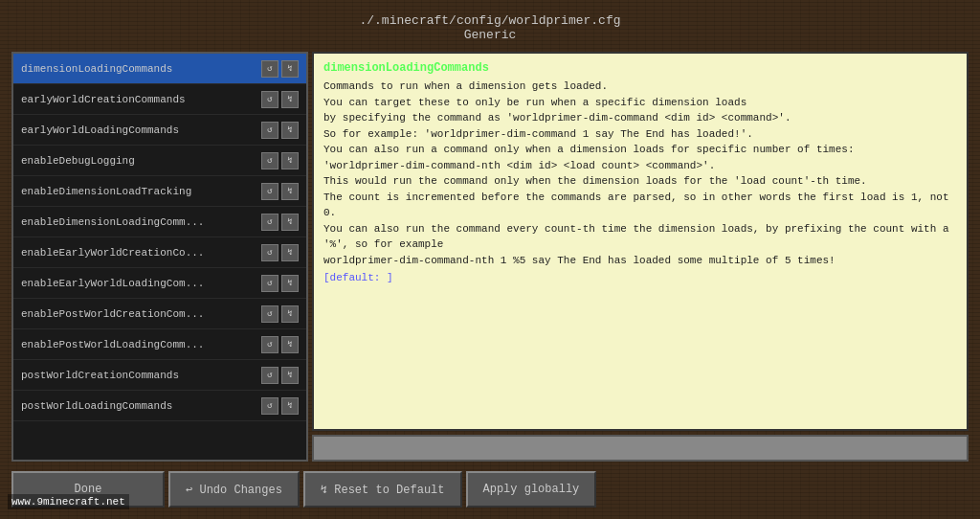 This screenshot has width=980, height=519. I want to click on key-copy-icon-postWorldCreationCommands: ↯, so click(290, 375).